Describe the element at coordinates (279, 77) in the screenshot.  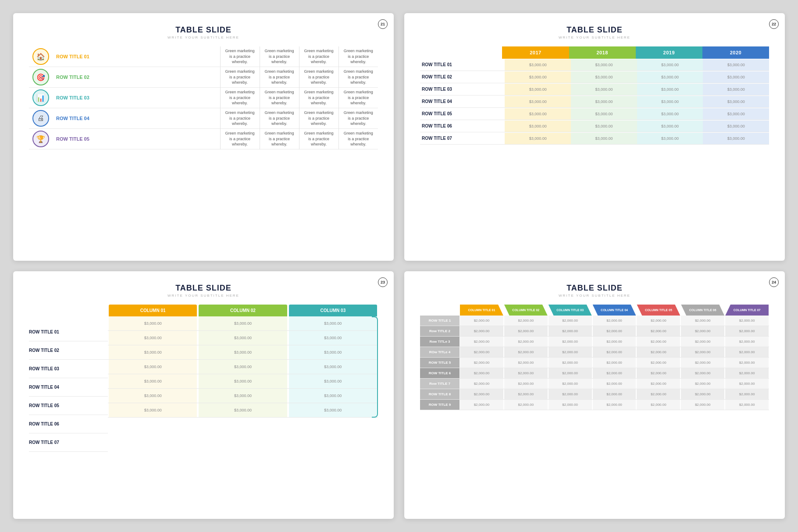
I see `row-desc-2: Green marketing is a practice whereby.` at that location.